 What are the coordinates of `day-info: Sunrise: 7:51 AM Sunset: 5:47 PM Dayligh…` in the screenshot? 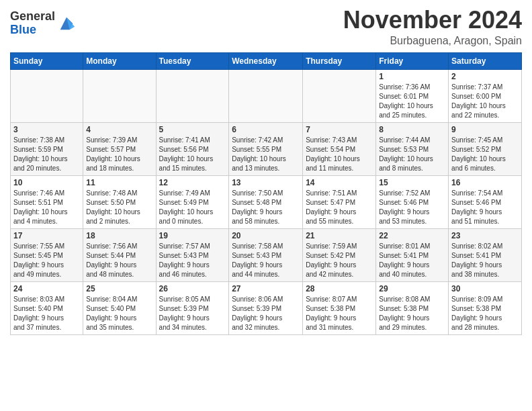 It's located at (339, 208).